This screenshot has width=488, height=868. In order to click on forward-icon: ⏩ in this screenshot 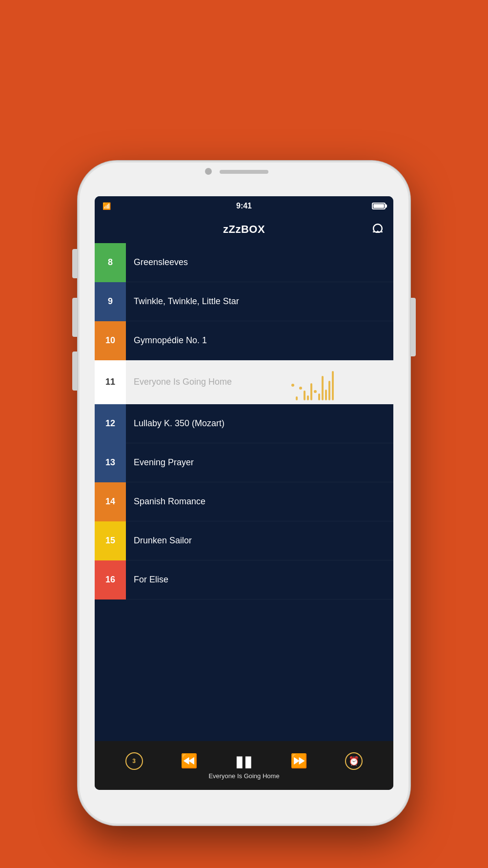, I will do `click(299, 761)`.